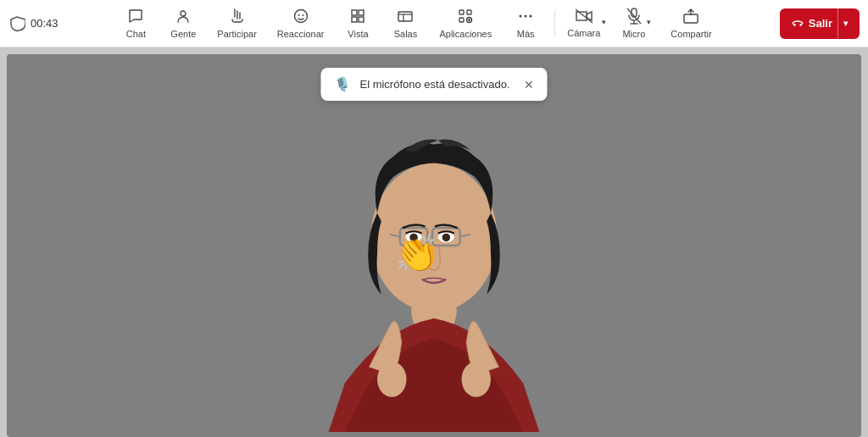 This screenshot has width=868, height=437. Describe the element at coordinates (465, 34) in the screenshot. I see `aplicaciones-label: Aplicaciones` at that location.